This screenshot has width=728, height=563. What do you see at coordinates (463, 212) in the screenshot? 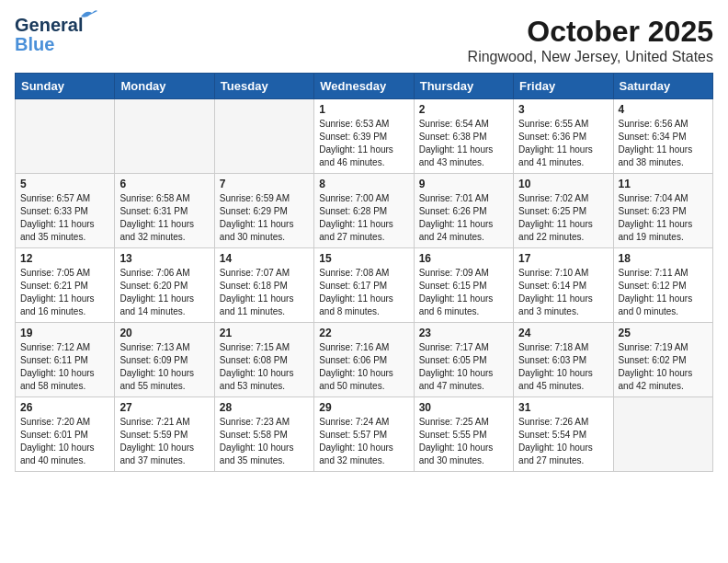
I see `calendar-day-9: 9Sunrise: 7:01 AM Sunset: 6:26 PM Daylig…` at bounding box center [463, 212].